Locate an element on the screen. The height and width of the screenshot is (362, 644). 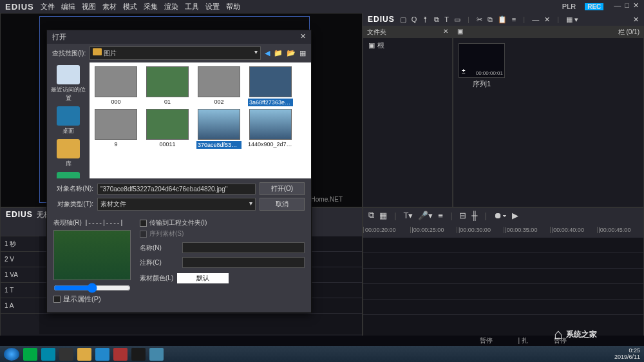
track-names: 1 秒 2 V 1 VA 1 T 1 A is located at coordinates (20, 278).